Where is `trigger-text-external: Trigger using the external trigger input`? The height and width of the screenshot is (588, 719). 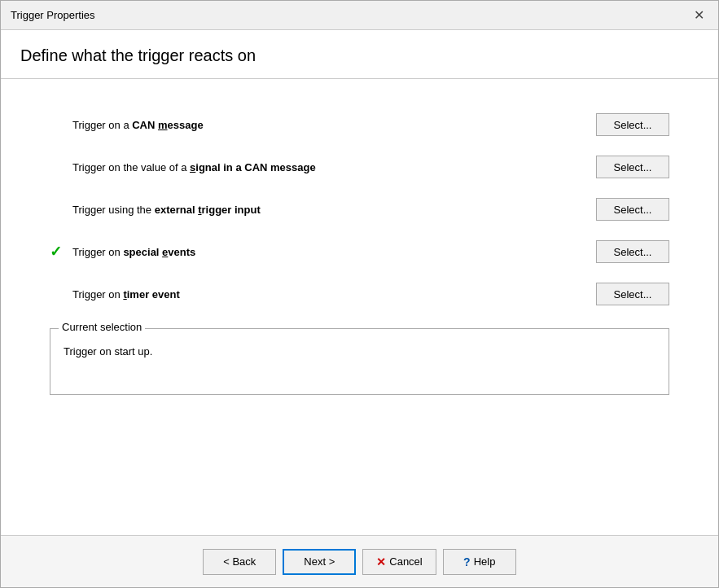
trigger-text-external: Trigger using the external trigger input is located at coordinates (166, 210).